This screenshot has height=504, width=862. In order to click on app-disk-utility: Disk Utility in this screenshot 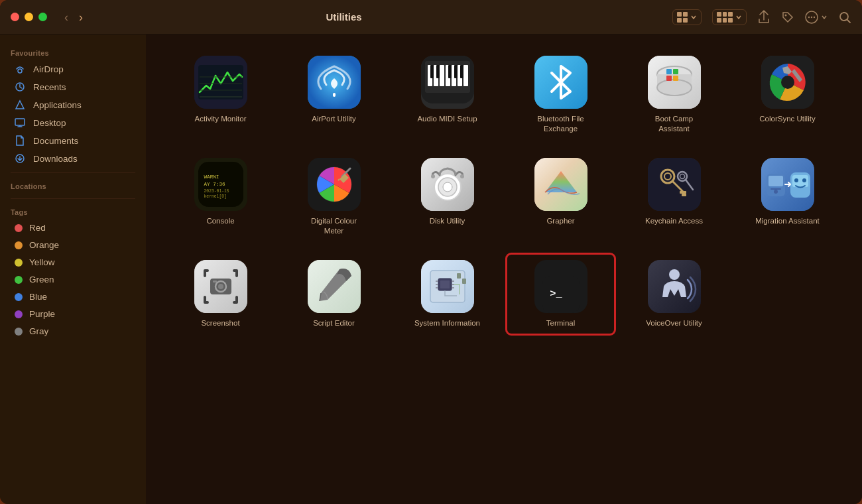, I will do `click(447, 197)`.